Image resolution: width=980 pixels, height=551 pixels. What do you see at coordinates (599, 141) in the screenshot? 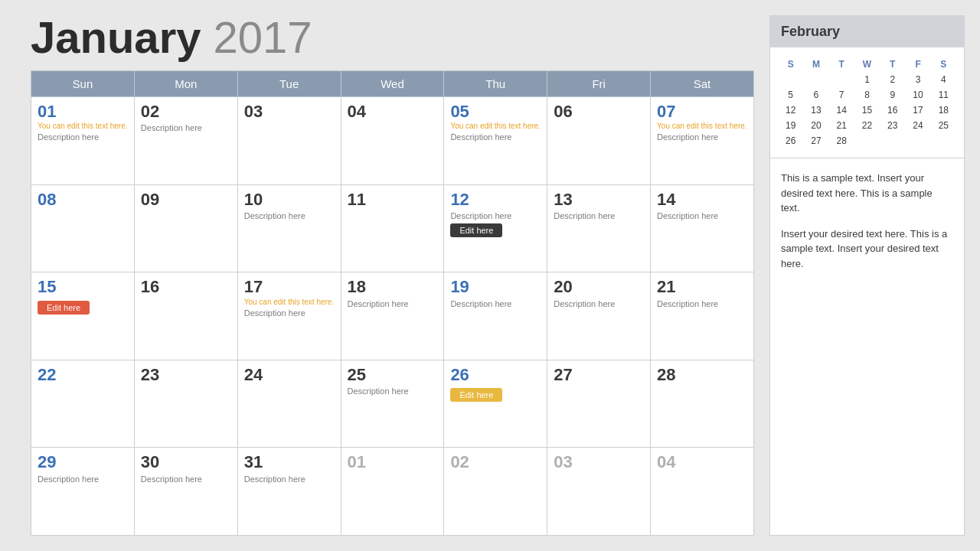
I see `calendar-cell: 06` at bounding box center [599, 141].